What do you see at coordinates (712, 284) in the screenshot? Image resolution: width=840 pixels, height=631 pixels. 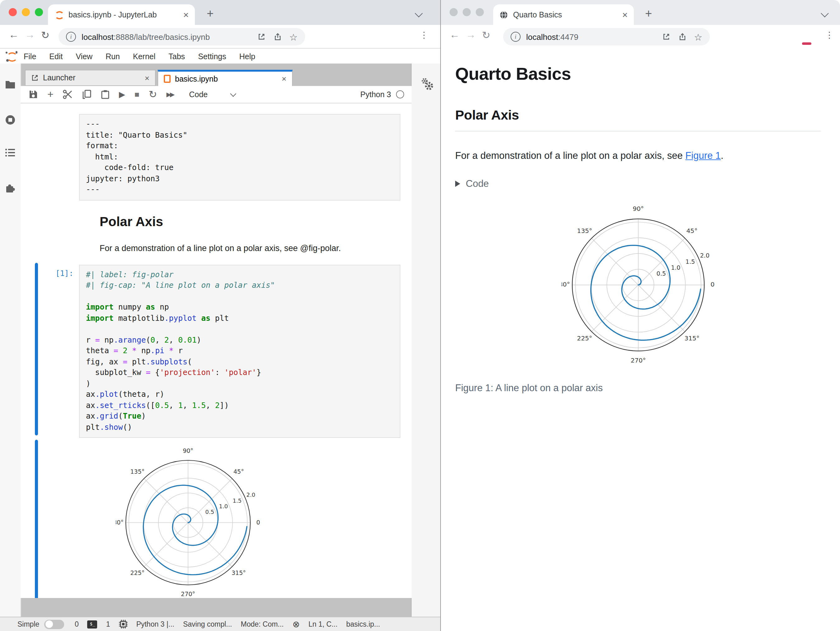 I see `svg-text: 0°` at bounding box center [712, 284].